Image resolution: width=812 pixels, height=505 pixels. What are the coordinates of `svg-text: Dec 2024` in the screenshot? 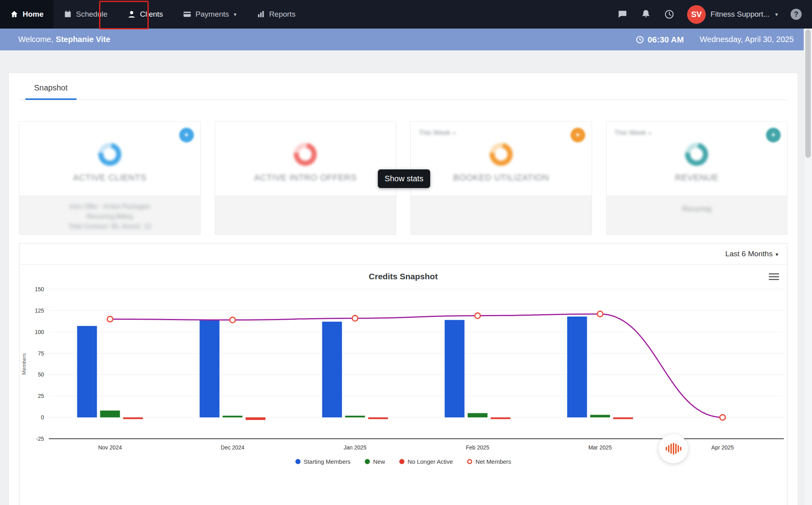 It's located at (233, 447).